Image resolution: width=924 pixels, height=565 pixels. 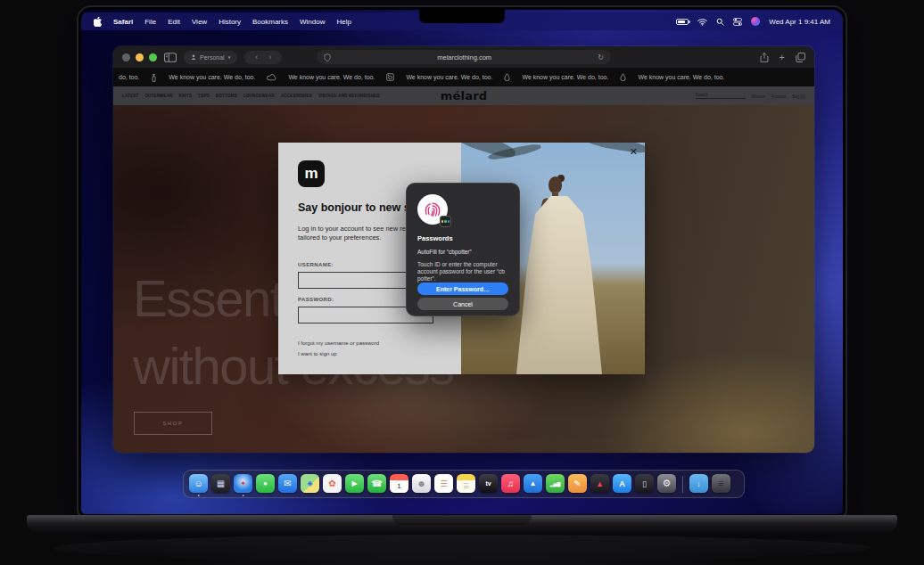 What do you see at coordinates (221, 484) in the screenshot?
I see `dock-launchpad-icon: ▦` at bounding box center [221, 484].